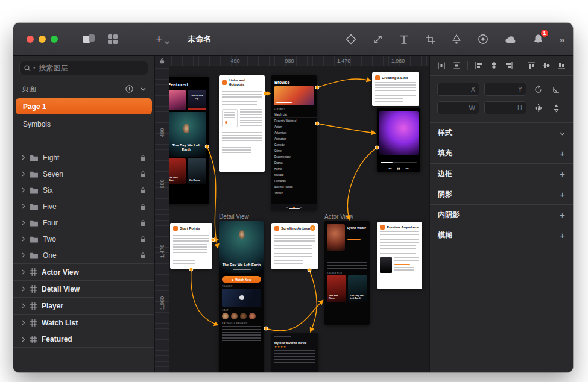 This screenshot has height=382, width=588. What do you see at coordinates (509, 66) in the screenshot?
I see `align-right-icon` at bounding box center [509, 66].